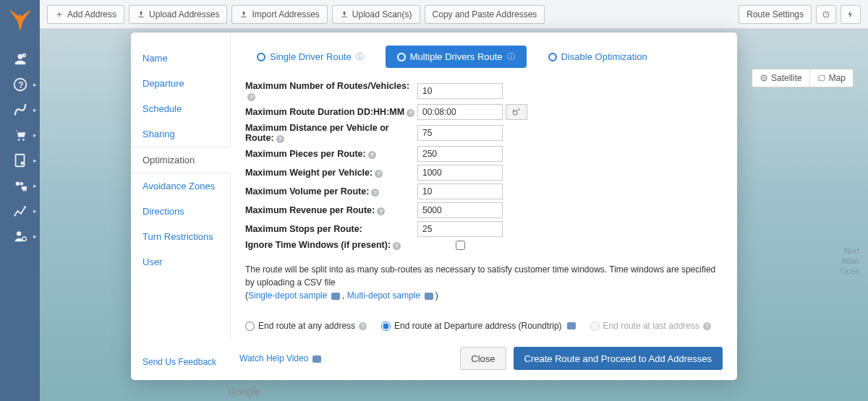 The height and width of the screenshot is (401, 868). What do you see at coordinates (331, 229) in the screenshot?
I see `max-stops-label: Maximum Stops per Route:` at bounding box center [331, 229].